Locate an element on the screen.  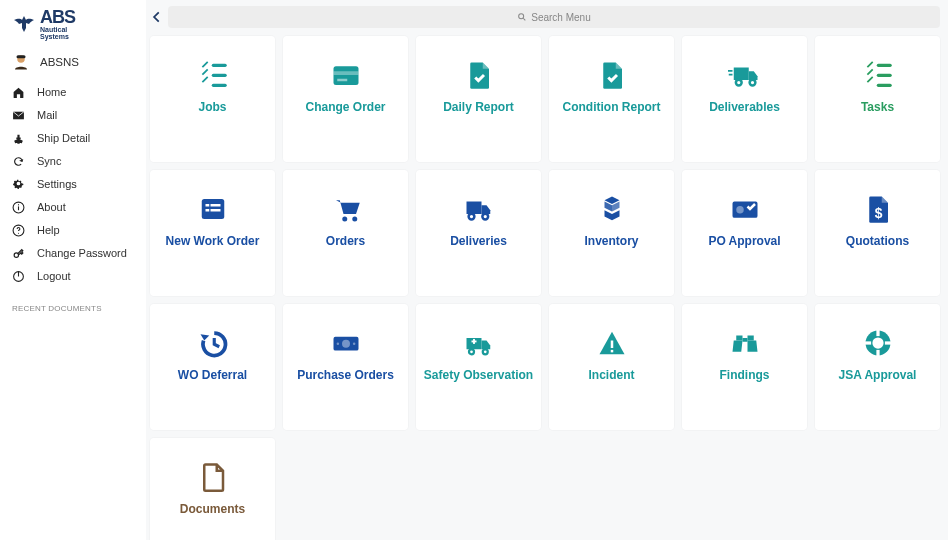
user-row: ABSNS is located at coordinates (73, 62).